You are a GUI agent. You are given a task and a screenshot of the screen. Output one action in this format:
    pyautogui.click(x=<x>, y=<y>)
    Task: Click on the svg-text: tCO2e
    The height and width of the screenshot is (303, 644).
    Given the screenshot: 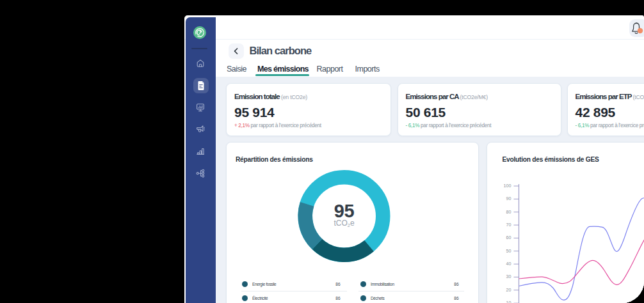 What is the action you would take?
    pyautogui.click(x=344, y=224)
    